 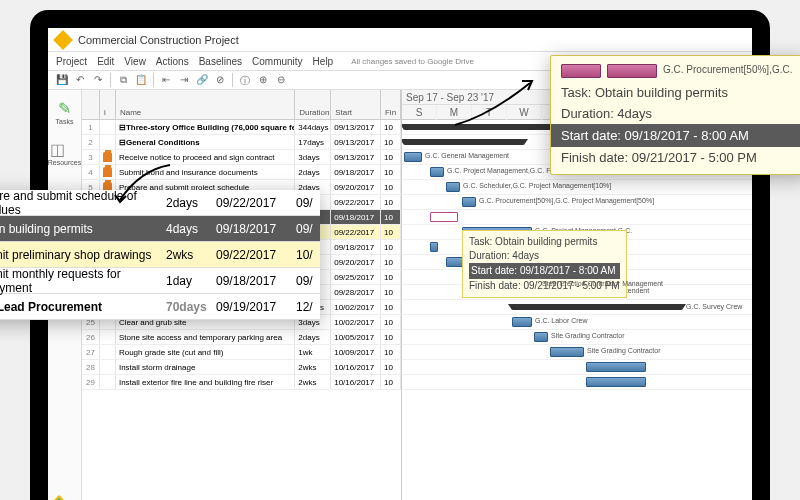 I want to click on table-row: omit monthly requests for payment1day09/…, so click(x=160, y=281).